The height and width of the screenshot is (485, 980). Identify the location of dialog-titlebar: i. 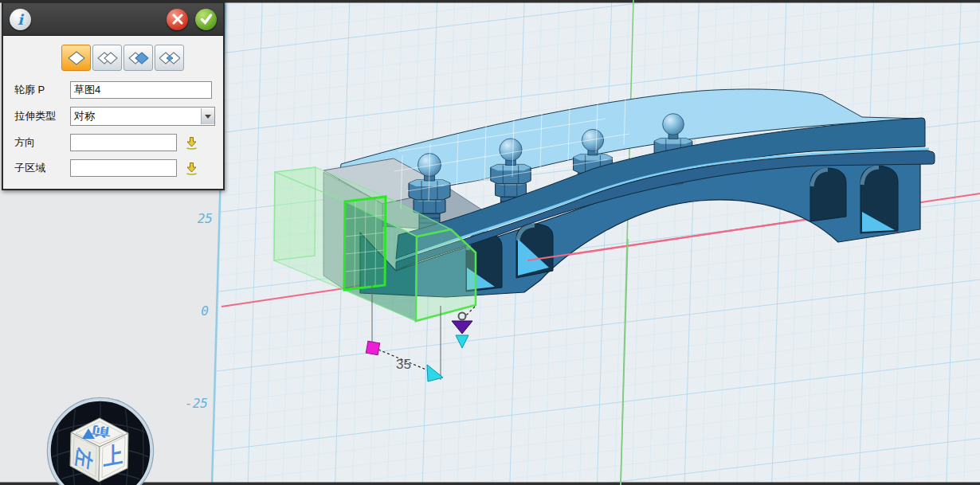
(113, 19).